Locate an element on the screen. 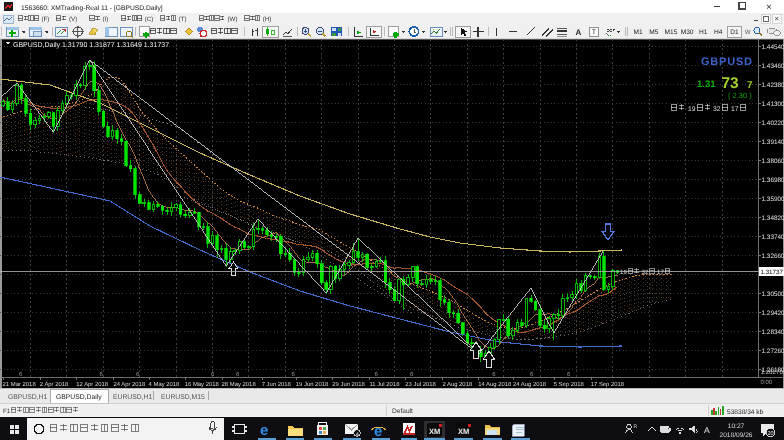 This screenshot has height=440, width=784. svg-text: D1 is located at coordinates (734, 32).